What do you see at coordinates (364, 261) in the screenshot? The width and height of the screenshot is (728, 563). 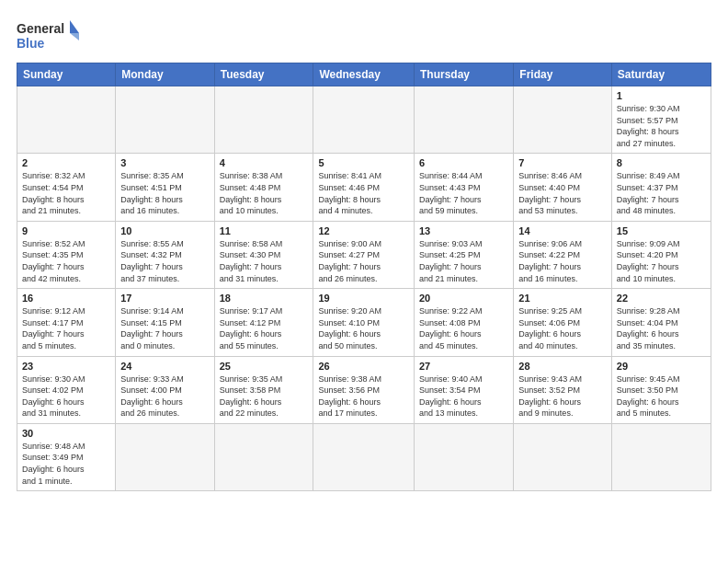 I see `day-info: Sunrise: 9:00 AMSunset: 4:27 PMDaylight:…` at bounding box center [364, 261].